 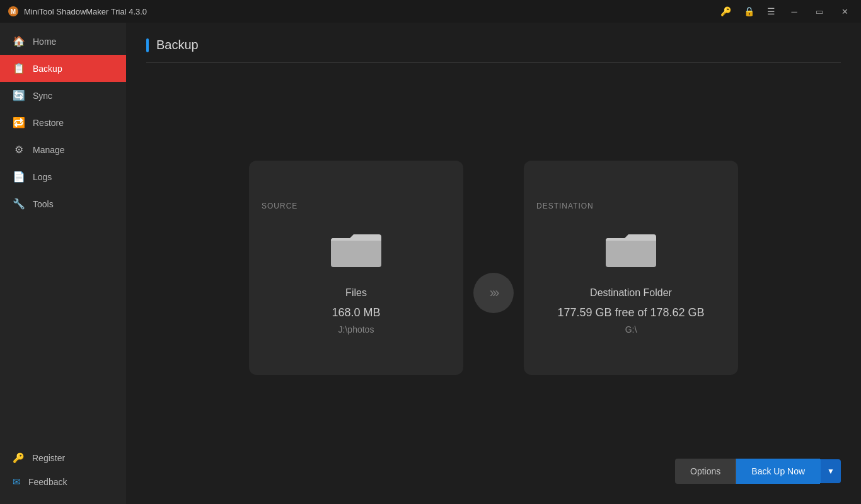 What do you see at coordinates (13, 11) in the screenshot?
I see `app-logo: M` at bounding box center [13, 11].